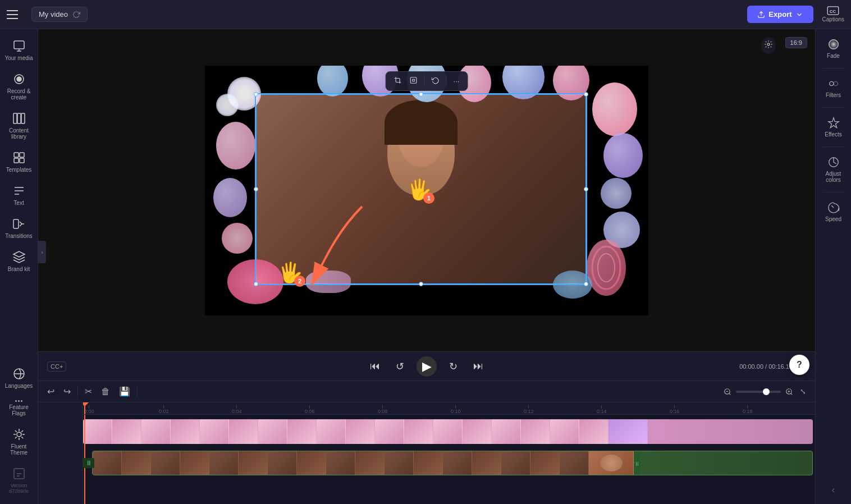 The image size is (851, 504). I want to click on zoom-in-icon, so click(789, 392).